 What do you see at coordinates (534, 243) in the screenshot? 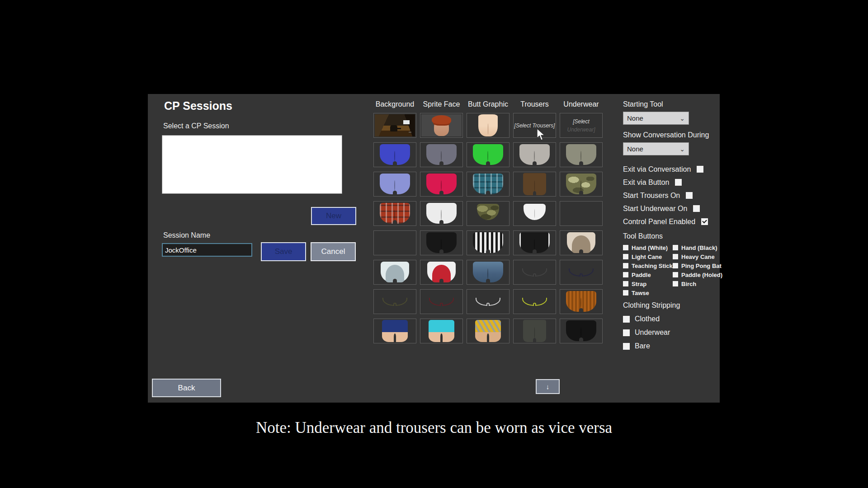
I see `grid-cell-r5-c4` at bounding box center [534, 243].